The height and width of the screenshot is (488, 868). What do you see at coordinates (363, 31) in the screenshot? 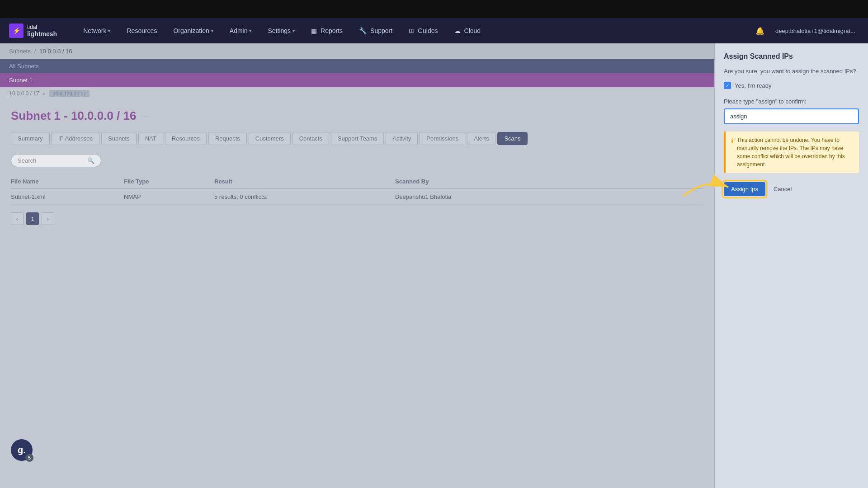
I see `support-icon: 🔧` at bounding box center [363, 31].